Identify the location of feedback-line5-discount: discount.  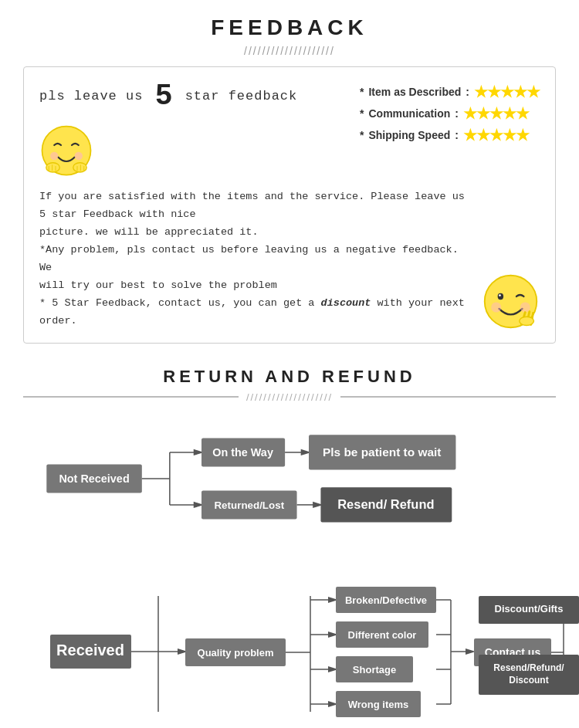
(346, 303).